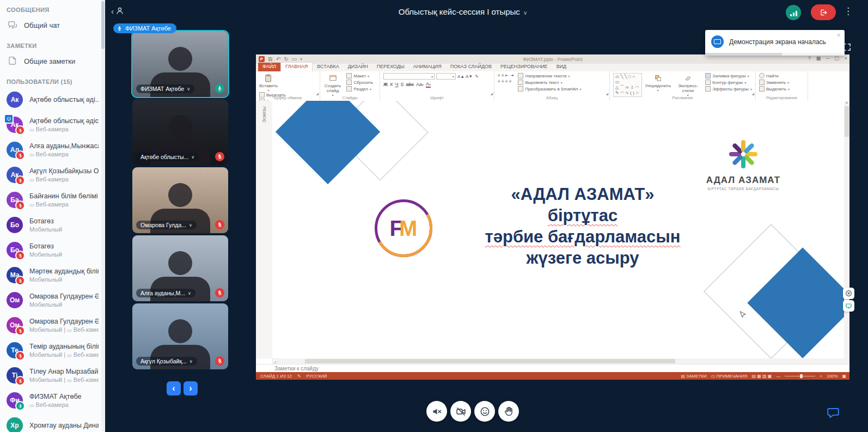 This screenshot has height=432, width=868. What do you see at coordinates (730, 376) in the screenshot?
I see `comments-toggle: ▭ ПРИМЕЧАНИЯ` at bounding box center [730, 376].